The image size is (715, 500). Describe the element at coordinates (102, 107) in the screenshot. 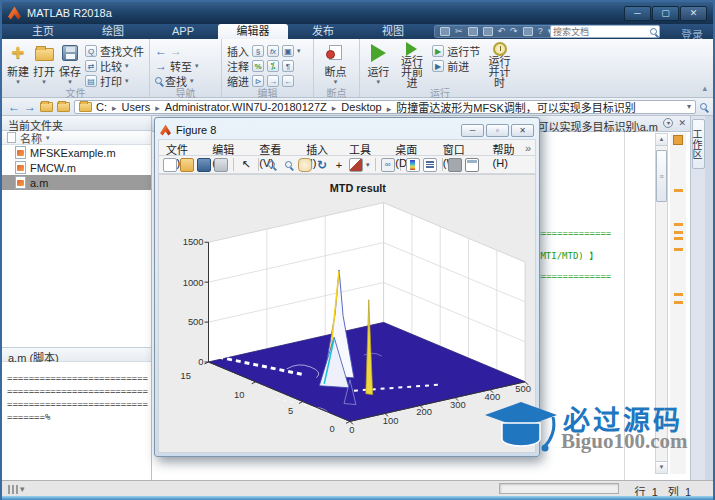

I see `breadcrumb-segment: C:` at that location.